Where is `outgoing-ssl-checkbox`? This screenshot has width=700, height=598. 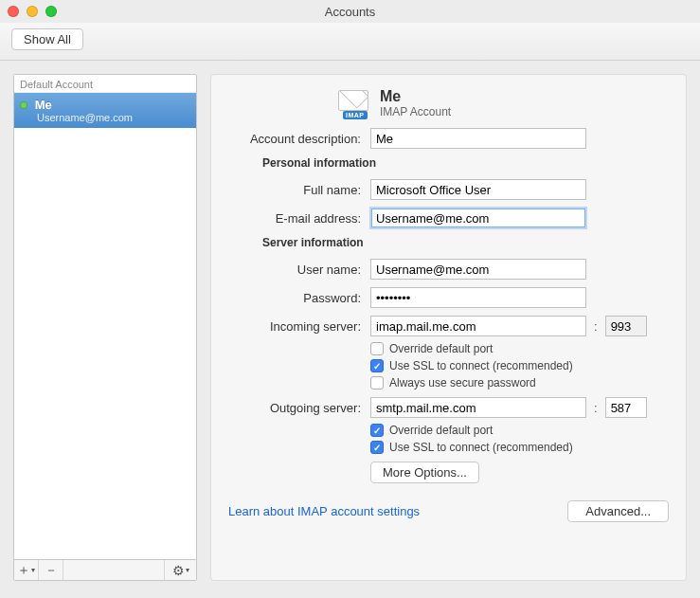
outgoing-ssl-checkbox is located at coordinates (377, 447).